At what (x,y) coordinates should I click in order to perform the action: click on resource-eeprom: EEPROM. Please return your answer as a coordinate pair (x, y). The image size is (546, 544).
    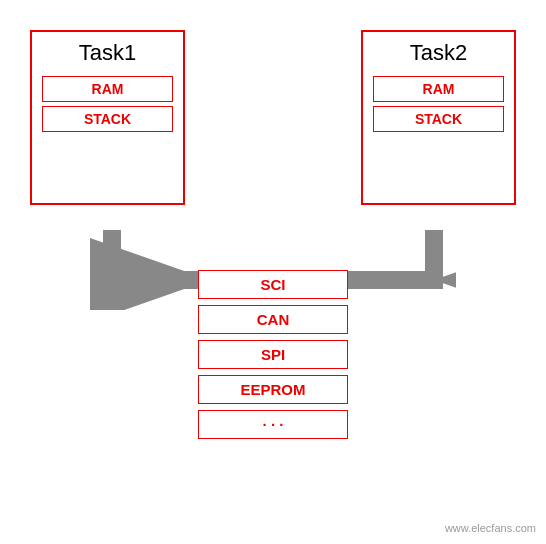
    Looking at the image, I should click on (273, 390).